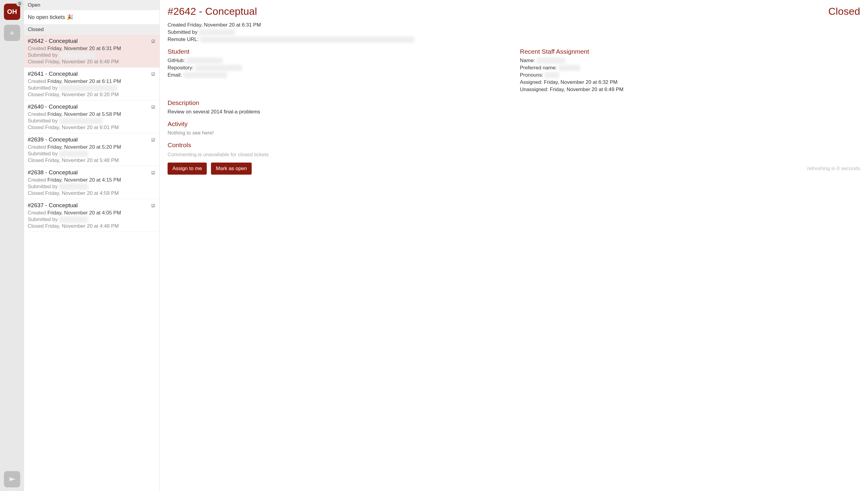 The height and width of the screenshot is (491, 868). What do you see at coordinates (514, 32) in the screenshot?
I see `submitted-line: Submitted by ██████████` at bounding box center [514, 32].